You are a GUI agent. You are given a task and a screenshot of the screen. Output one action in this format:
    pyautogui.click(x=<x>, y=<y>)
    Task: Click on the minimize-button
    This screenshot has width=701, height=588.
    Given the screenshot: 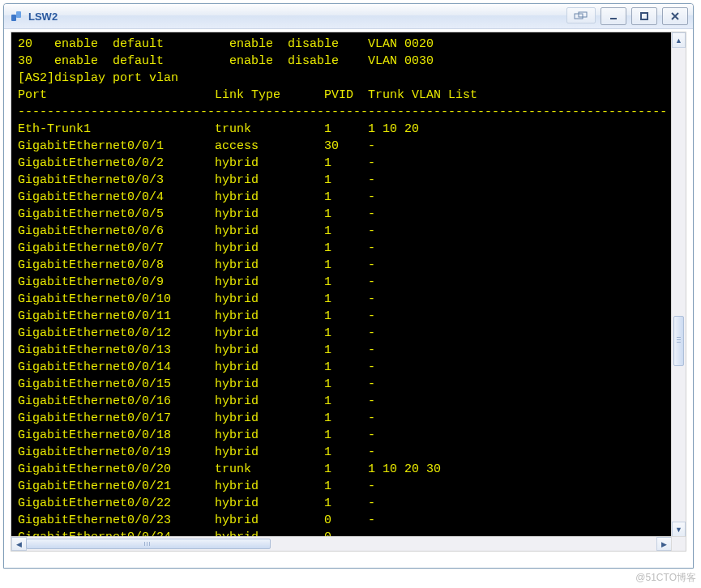 What is the action you would take?
    pyautogui.click(x=613, y=16)
    